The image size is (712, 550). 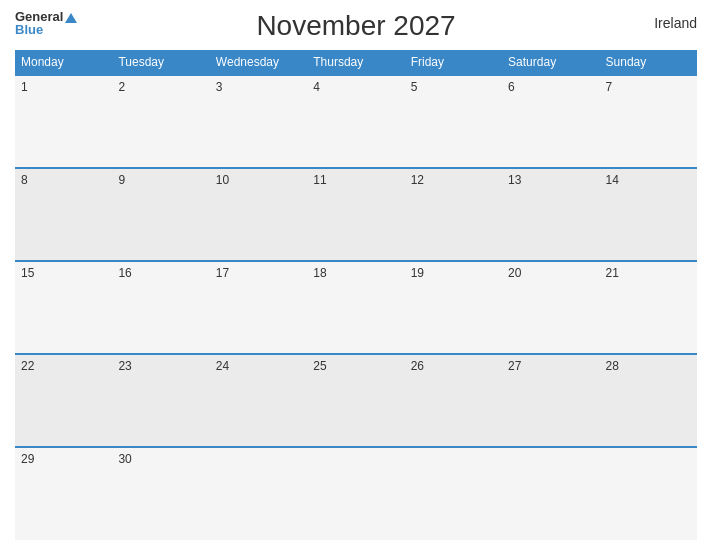 What do you see at coordinates (222, 180) in the screenshot?
I see `day-number: 10` at bounding box center [222, 180].